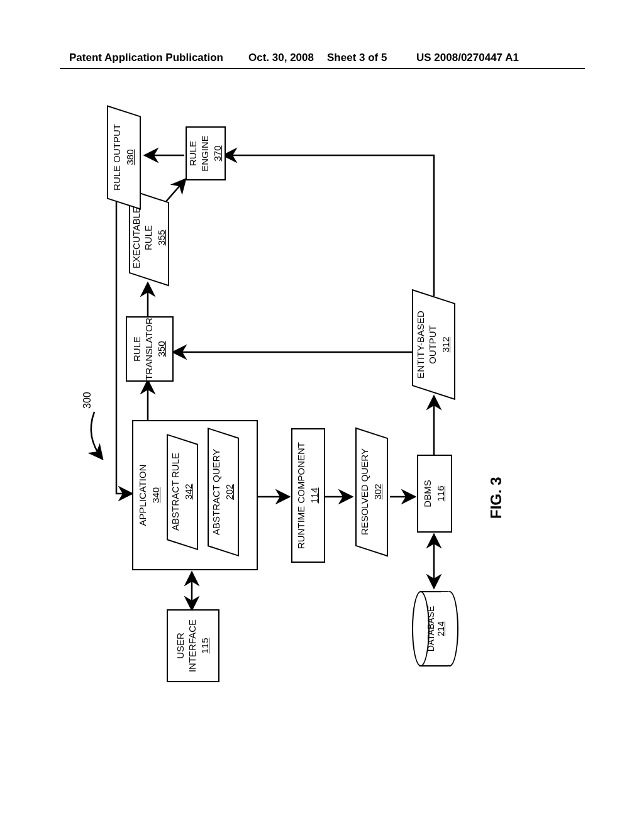  Describe the element at coordinates (372, 492) in the screenshot. I see `node-resolved-query: RESOLVED QUERY 302` at that location.